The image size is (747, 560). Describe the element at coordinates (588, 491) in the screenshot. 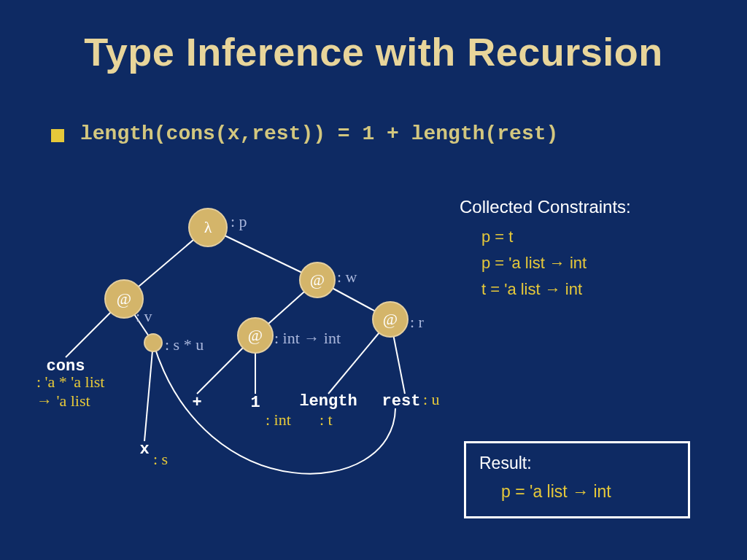

I see `result-value: p = 'a list → int` at that location.